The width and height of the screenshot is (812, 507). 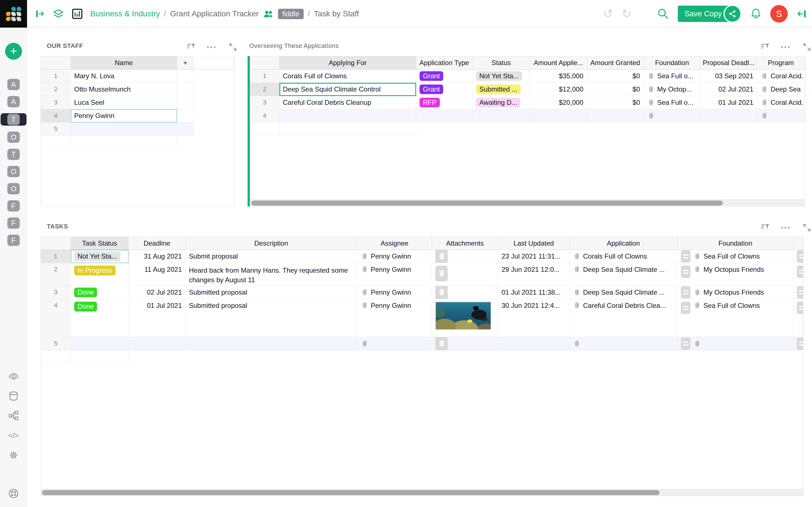 What do you see at coordinates (124, 129) in the screenshot?
I see `new-record-cell` at bounding box center [124, 129].